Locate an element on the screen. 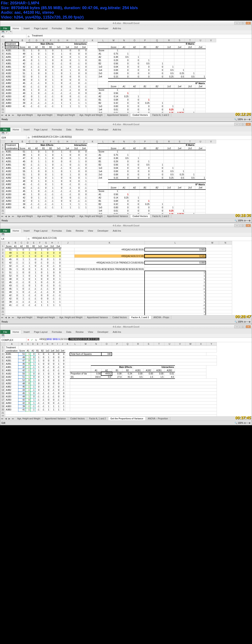 This screenshot has height=644, width=252. formula-bar: =RSQ(A2:A19,C2:C19) is located at coordinates (141, 238).